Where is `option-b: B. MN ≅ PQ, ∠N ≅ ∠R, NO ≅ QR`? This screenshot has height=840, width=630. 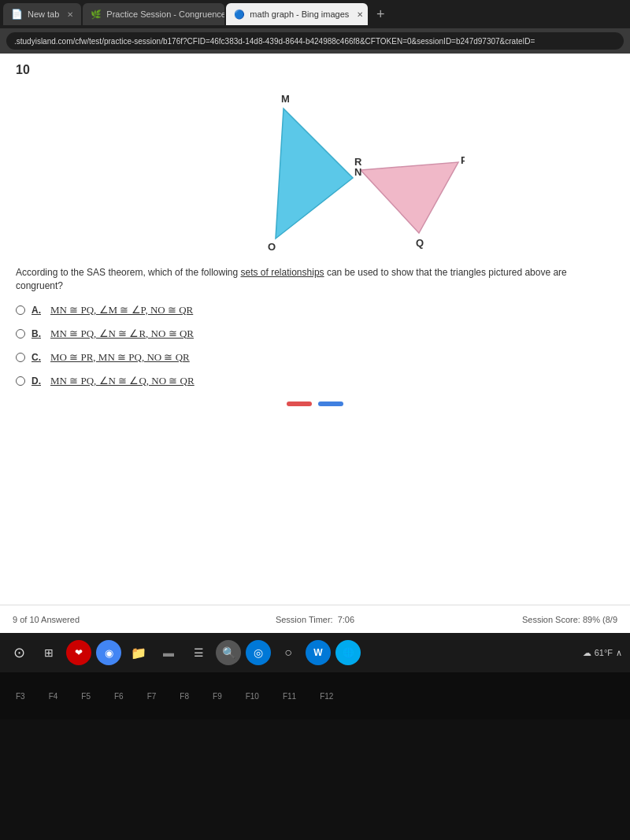
option-b: B. MN ≅ PQ, ∠N ≅ ∠R, NO ≅ QR is located at coordinates (315, 334).